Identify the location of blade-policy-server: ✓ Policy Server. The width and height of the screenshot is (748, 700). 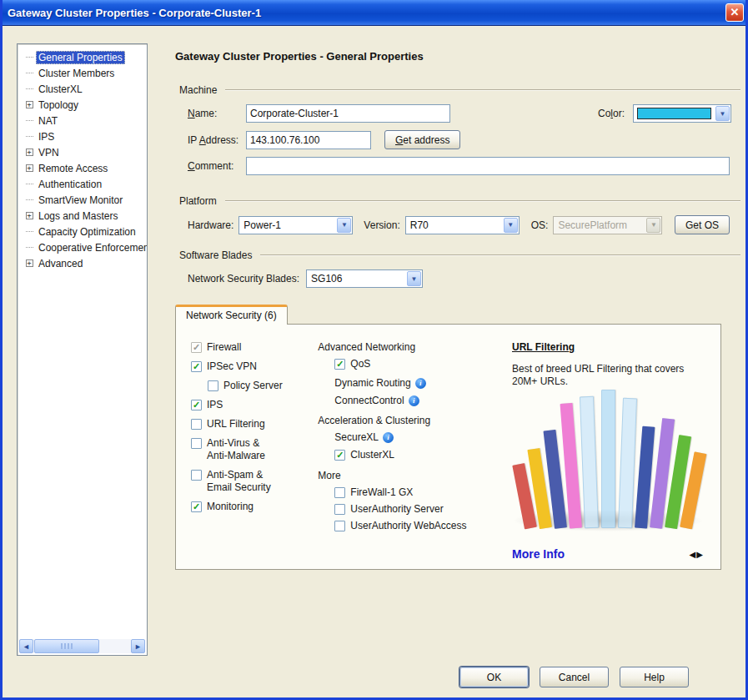
(263, 385).